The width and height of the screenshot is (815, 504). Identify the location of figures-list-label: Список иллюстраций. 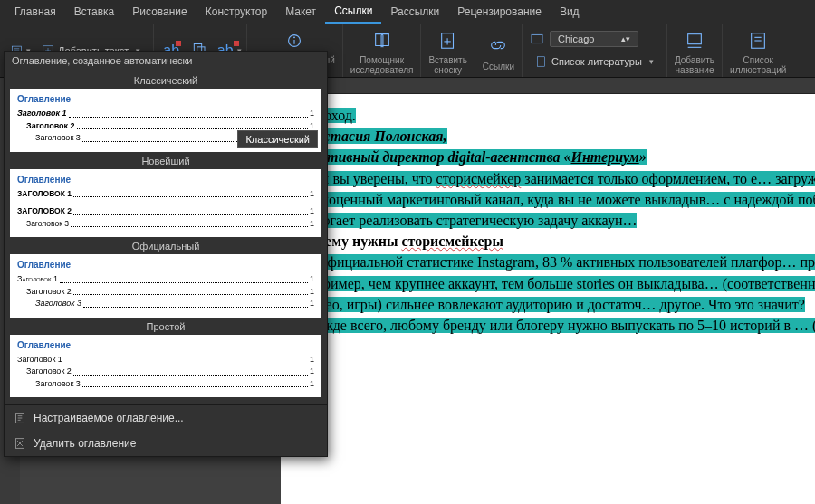
(758, 65).